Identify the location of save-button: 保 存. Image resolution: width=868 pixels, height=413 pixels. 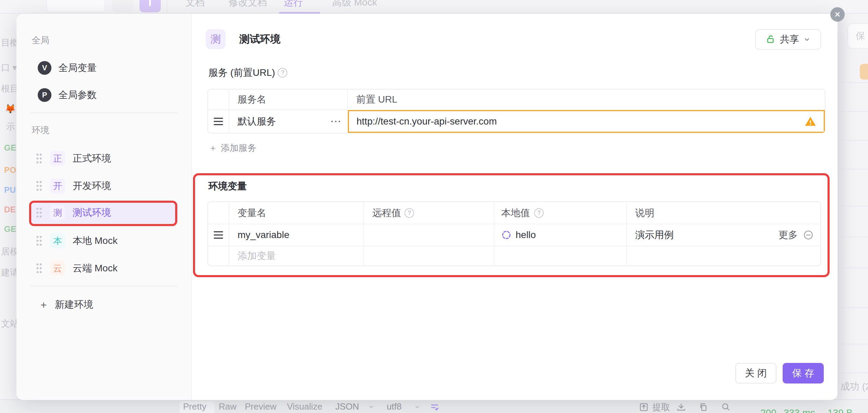
(803, 373).